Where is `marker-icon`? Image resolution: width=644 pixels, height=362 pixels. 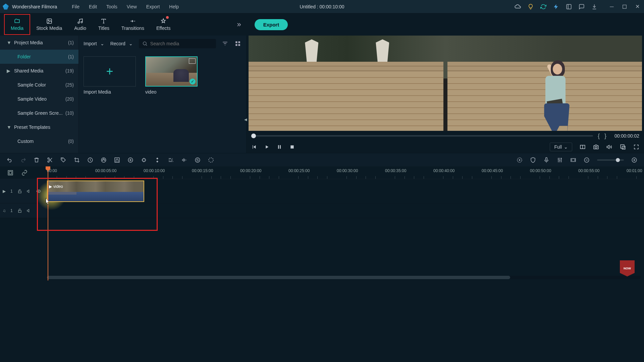 marker-icon is located at coordinates (157, 160).